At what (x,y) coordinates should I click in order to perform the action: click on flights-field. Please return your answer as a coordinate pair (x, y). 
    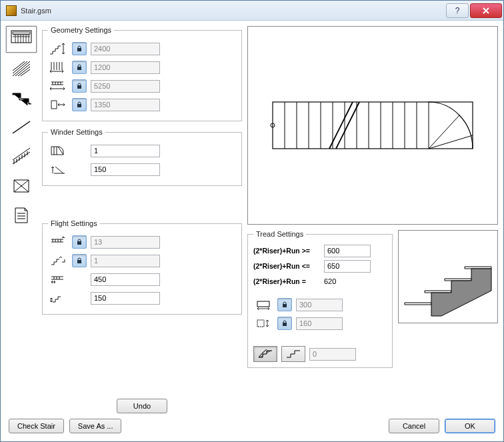
    Looking at the image, I should click on (125, 261).